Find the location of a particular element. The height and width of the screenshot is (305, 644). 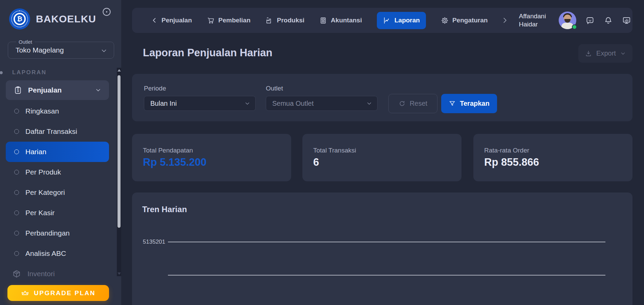

sidebar-item-penjualan: $ Penjualan is located at coordinates (58, 90).